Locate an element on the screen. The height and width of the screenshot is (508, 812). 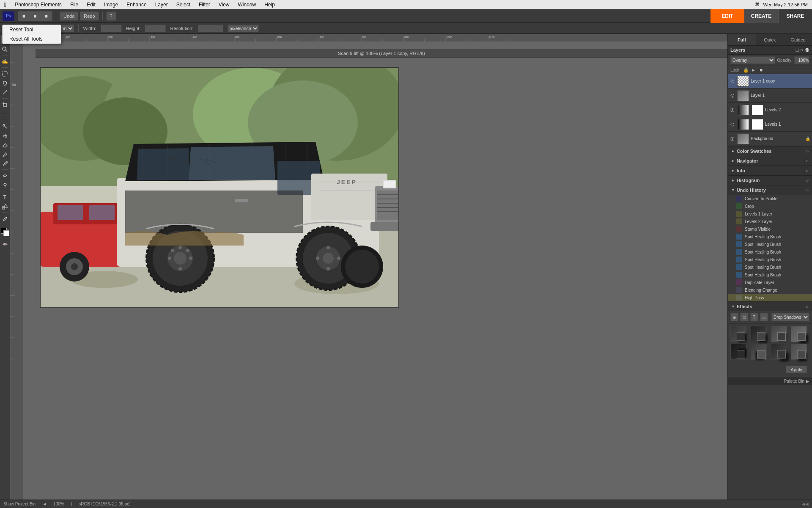
undo-history-header: ▼ Undo History ›› is located at coordinates (770, 190).